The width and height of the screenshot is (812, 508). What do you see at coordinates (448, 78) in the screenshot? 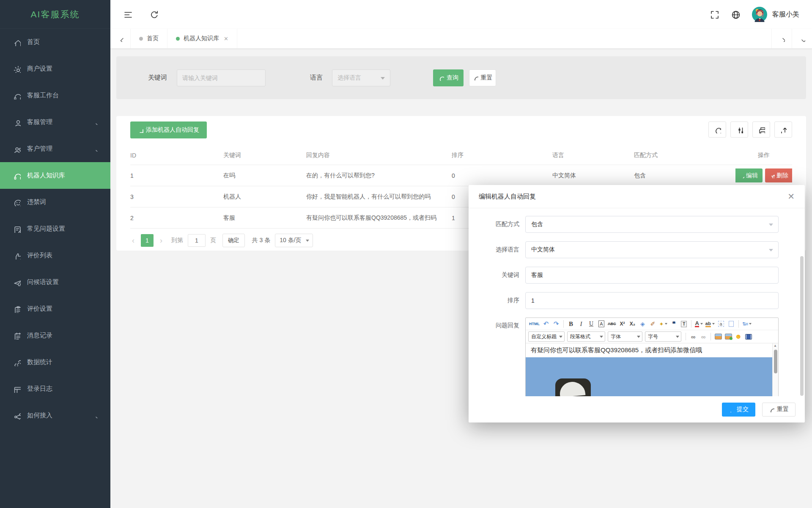
I see `query-button: 查询` at bounding box center [448, 78].